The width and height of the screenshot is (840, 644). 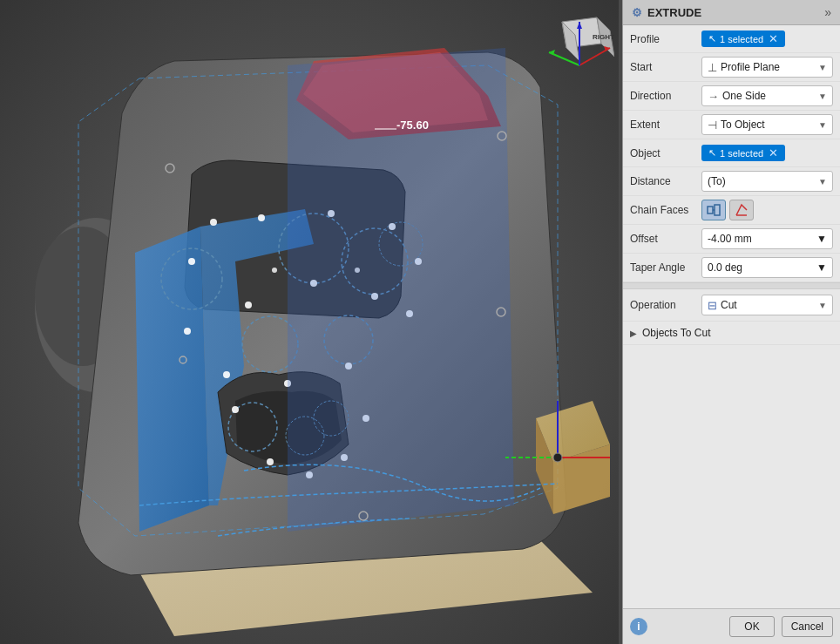 I want to click on profile-clear-button: ✕, so click(x=774, y=38).